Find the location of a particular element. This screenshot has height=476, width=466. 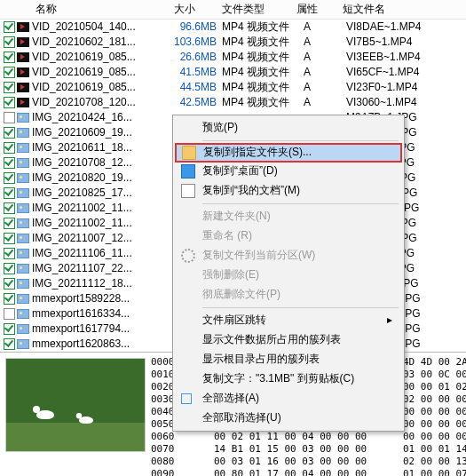

file-name: IMG_20211007_12... is located at coordinates (100, 239).